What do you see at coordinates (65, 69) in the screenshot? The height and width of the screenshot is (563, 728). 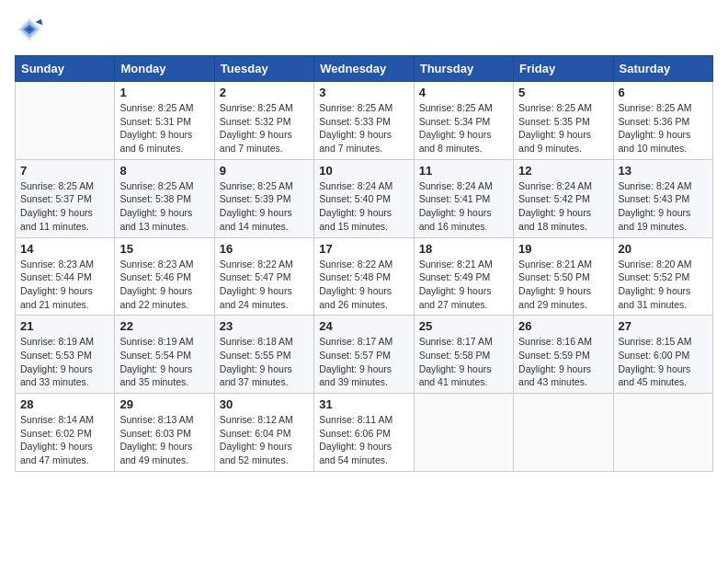 I see `calendar-header-sunday: Sunday` at bounding box center [65, 69].